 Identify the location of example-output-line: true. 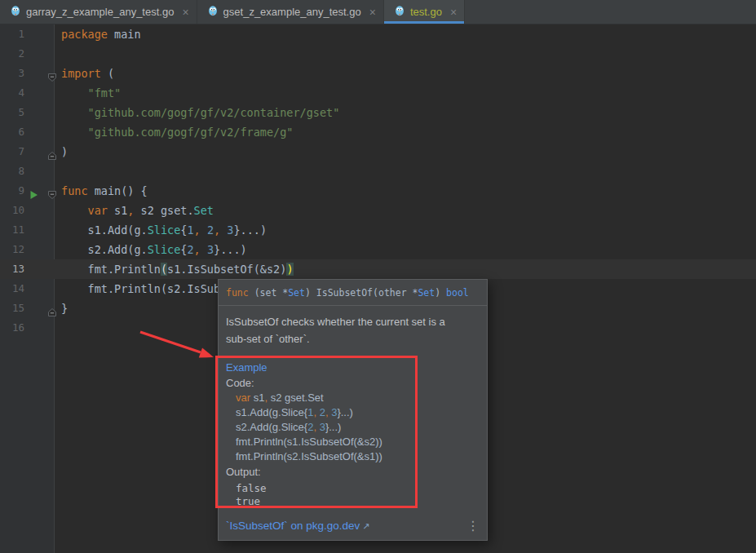
(357, 502).